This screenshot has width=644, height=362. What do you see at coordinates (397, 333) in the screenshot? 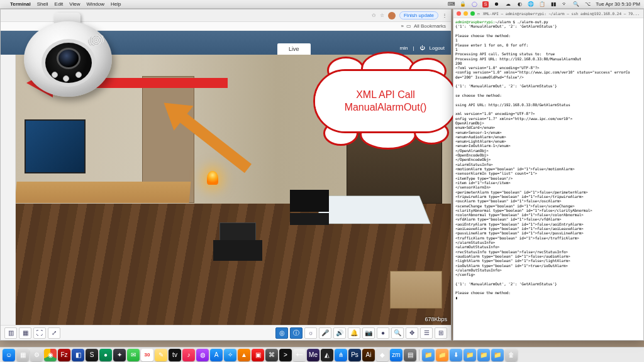
I see `zoom-icon: 🔍` at bounding box center [397, 333].